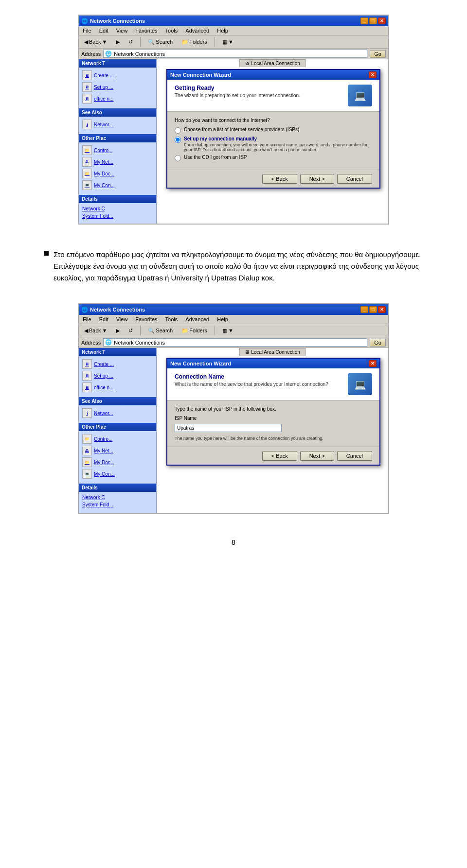  What do you see at coordinates (122, 319) in the screenshot?
I see `menu-view-2: View` at bounding box center [122, 319].